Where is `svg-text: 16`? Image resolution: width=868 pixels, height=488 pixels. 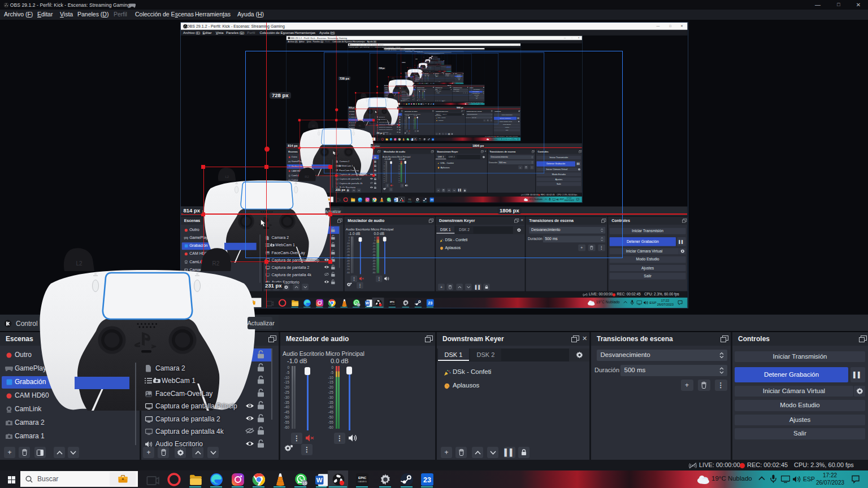
svg-text: 16 is located at coordinates (305, 483).